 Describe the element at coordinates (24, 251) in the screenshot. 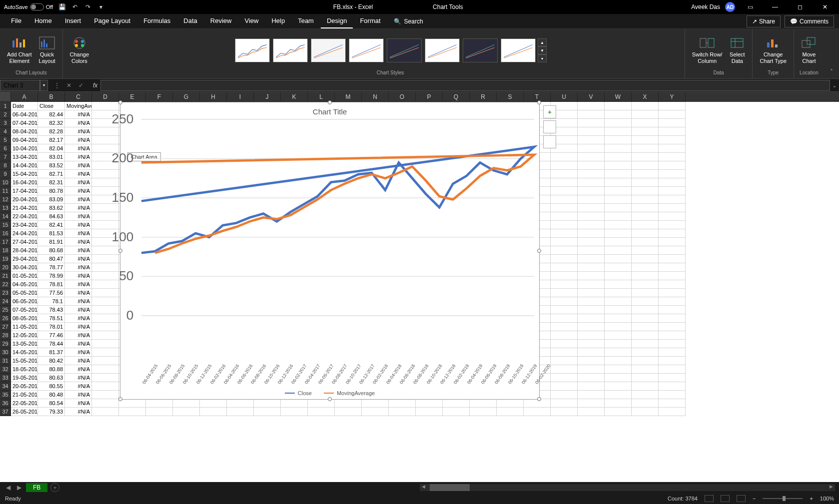

I see `cell: 28-04-2015` at that location.